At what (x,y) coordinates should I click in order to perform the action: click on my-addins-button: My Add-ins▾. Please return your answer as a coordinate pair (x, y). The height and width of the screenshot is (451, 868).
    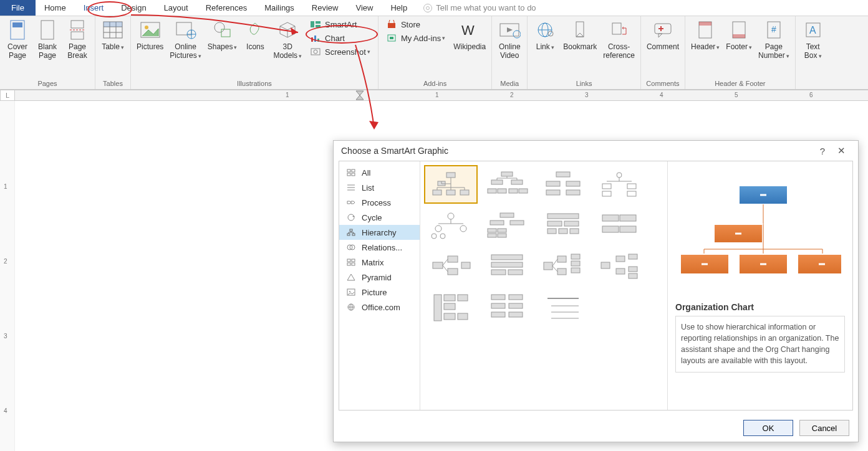
    Looking at the image, I should click on (415, 38).